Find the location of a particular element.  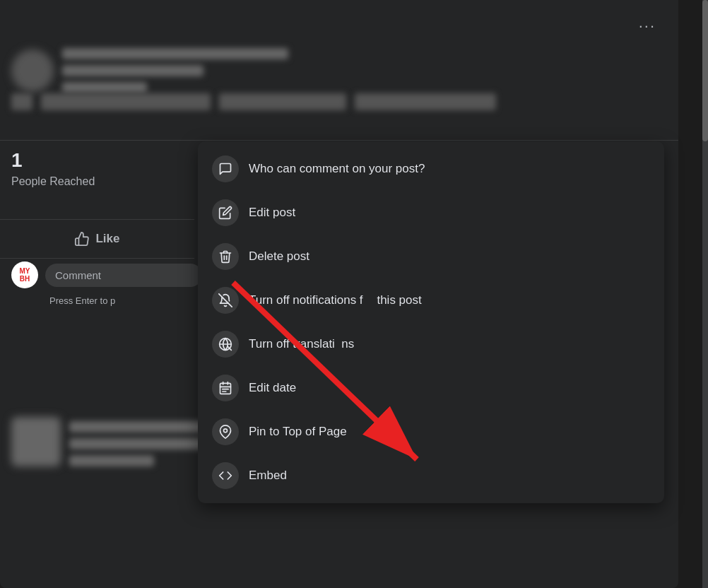

calendar-icon is located at coordinates (225, 388).